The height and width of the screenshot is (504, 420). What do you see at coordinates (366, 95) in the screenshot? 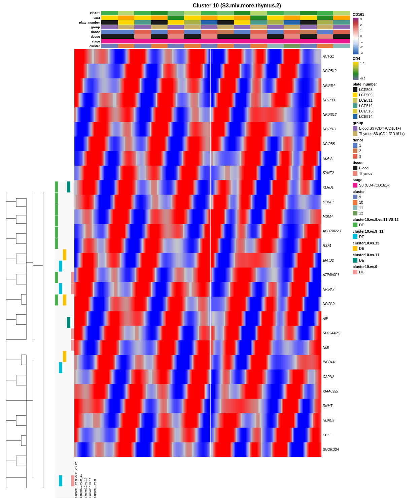
I see `legend-item-label: LCE509` at bounding box center [366, 95].